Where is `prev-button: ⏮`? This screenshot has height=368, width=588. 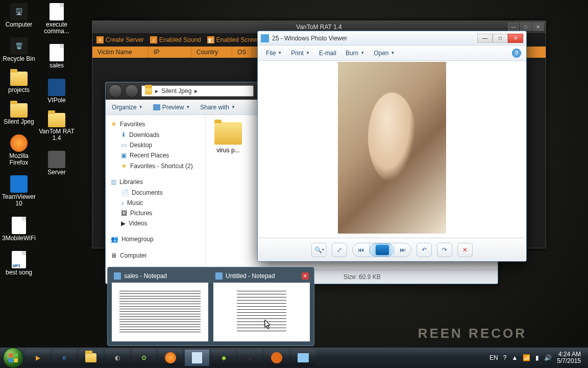 prev-button: ⏮ is located at coordinates (361, 250).